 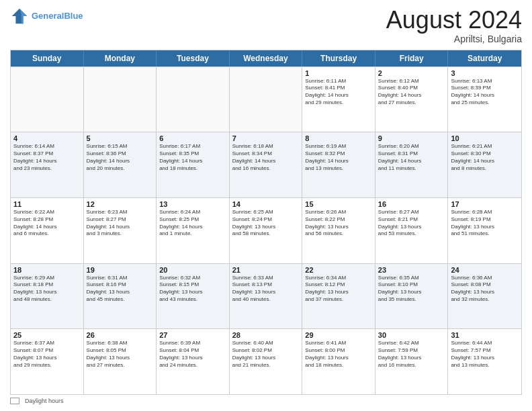 I want to click on weekday-header-wednesday: Wednesday, so click(x=266, y=58).